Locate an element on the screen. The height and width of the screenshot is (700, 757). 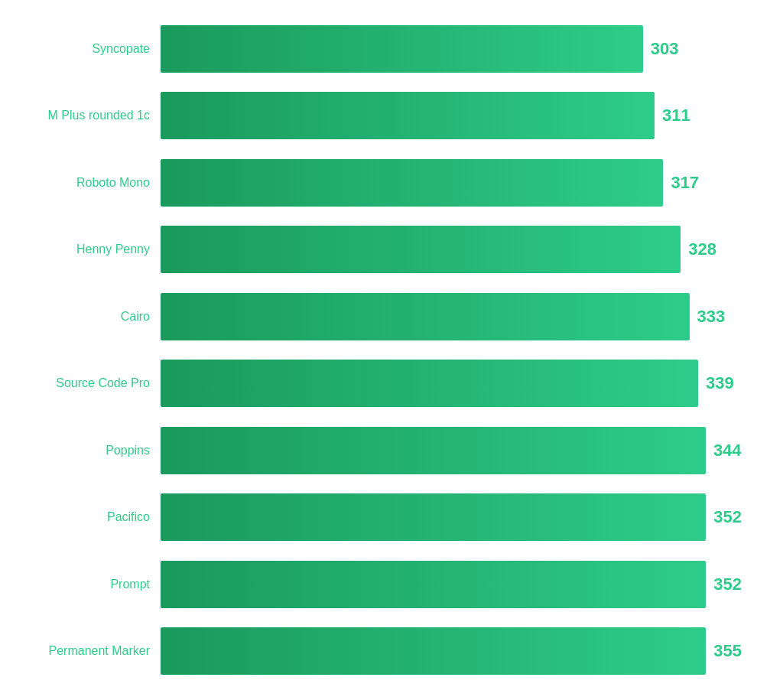
bar-wrapper: 328 is located at coordinates (451, 249).